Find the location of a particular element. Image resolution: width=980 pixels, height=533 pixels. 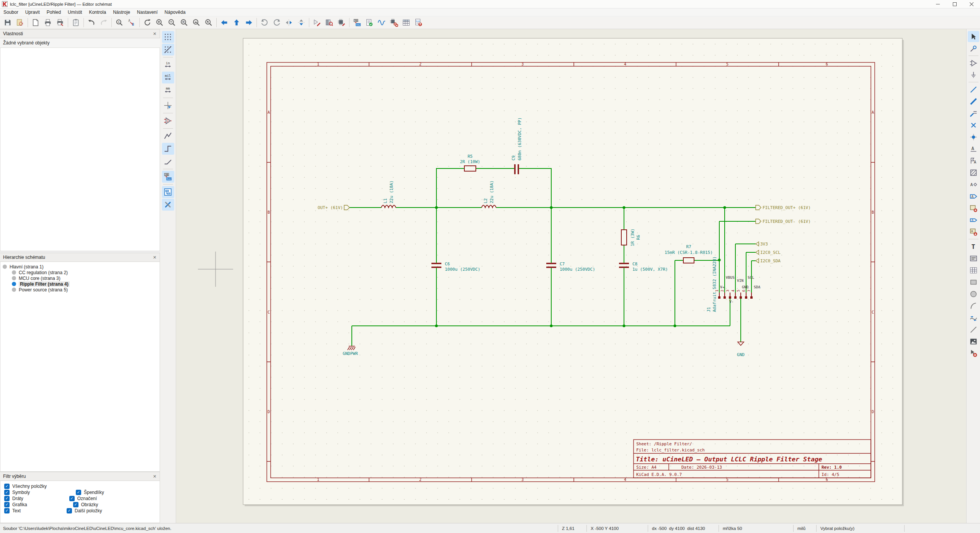

sheet-item-root: Hlavní (strana 1) is located at coordinates (81, 266).